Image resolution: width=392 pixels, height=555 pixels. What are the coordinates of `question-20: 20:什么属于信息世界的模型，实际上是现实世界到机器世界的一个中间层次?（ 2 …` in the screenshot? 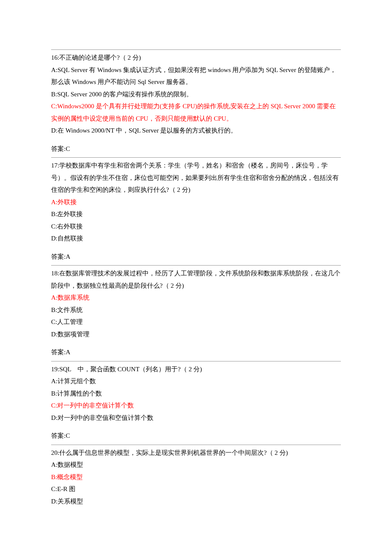 It's located at (196, 477).